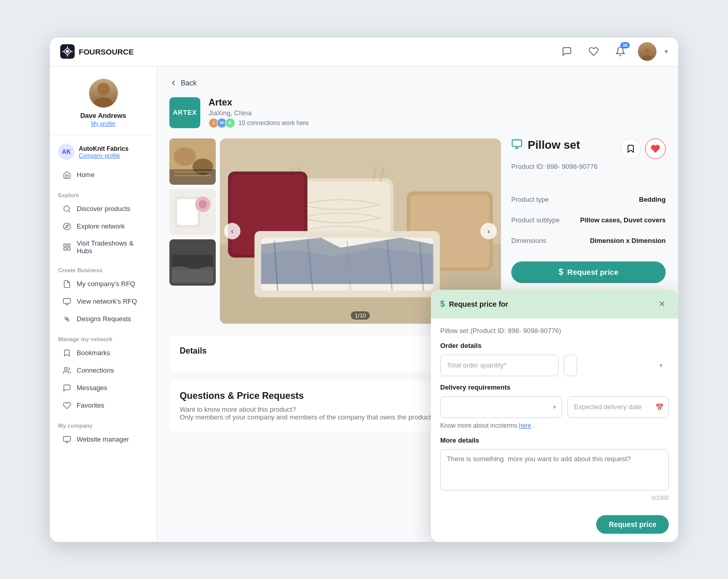 The width and height of the screenshot is (728, 579). What do you see at coordinates (625, 45) in the screenshot?
I see `notification-badge: 38` at bounding box center [625, 45].